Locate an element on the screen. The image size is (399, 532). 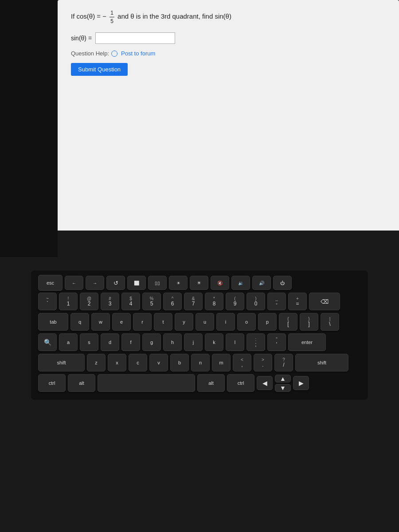
key-k: k is located at coordinates (214, 342).